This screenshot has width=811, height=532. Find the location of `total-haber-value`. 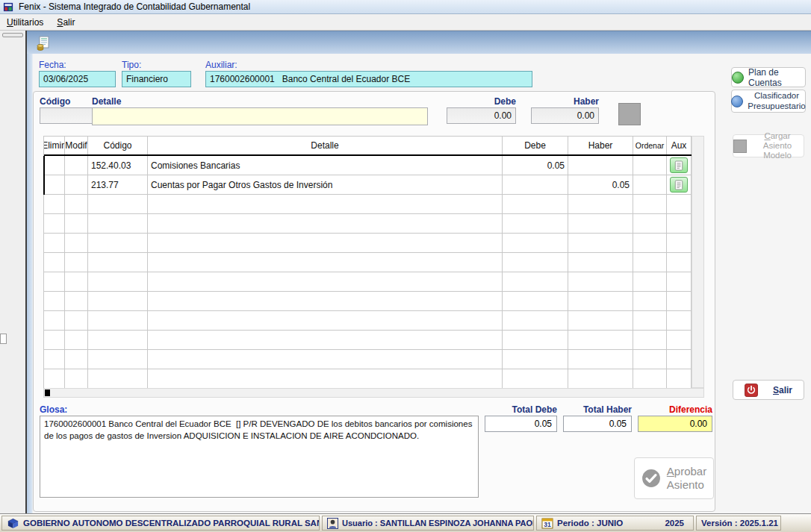

total-haber-value is located at coordinates (597, 424).